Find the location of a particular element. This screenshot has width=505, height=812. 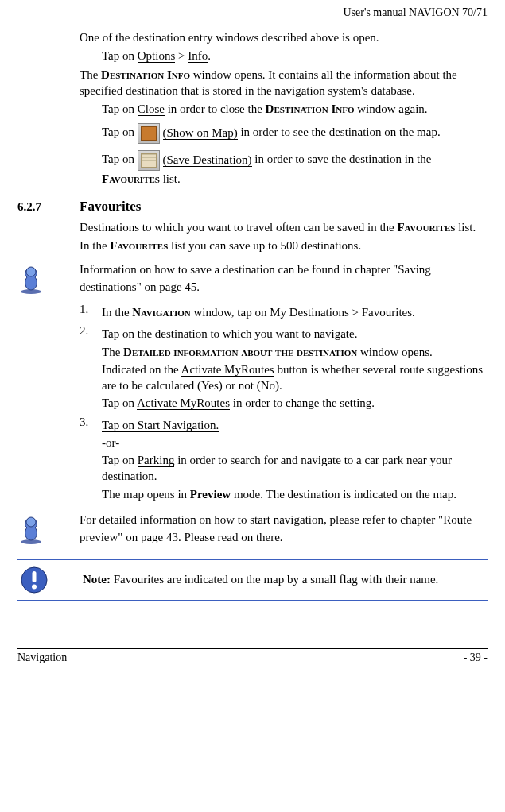

note-label: Note: is located at coordinates (97, 579).